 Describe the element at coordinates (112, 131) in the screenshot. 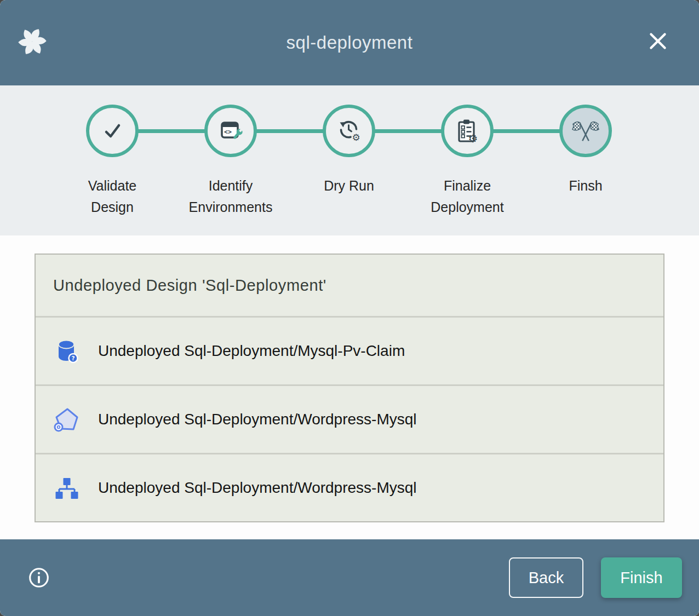

I see `step-circle-validate-design` at that location.